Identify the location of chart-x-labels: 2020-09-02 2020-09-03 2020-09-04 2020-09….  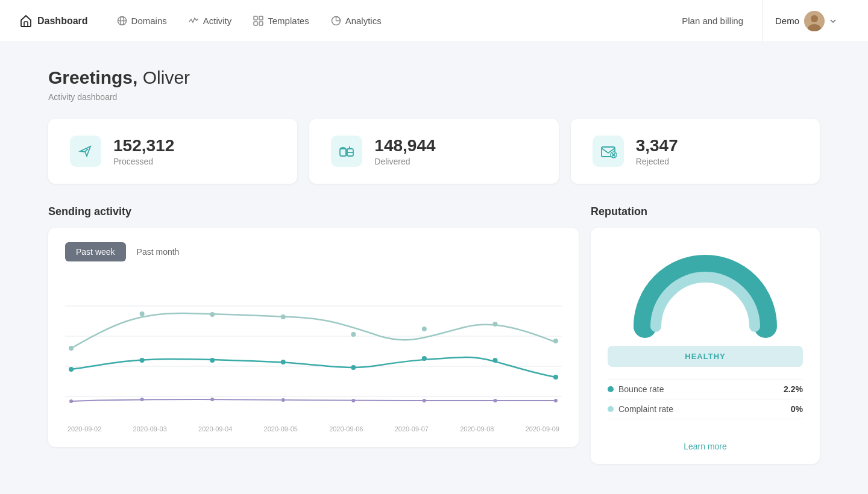
(313, 429).